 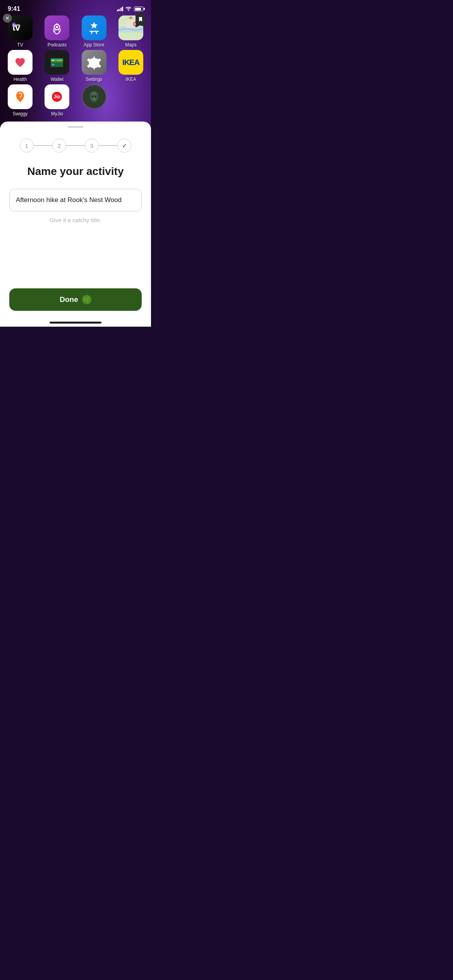 What do you see at coordinates (76, 171) in the screenshot?
I see `sheet-title: Name your activity` at bounding box center [76, 171].